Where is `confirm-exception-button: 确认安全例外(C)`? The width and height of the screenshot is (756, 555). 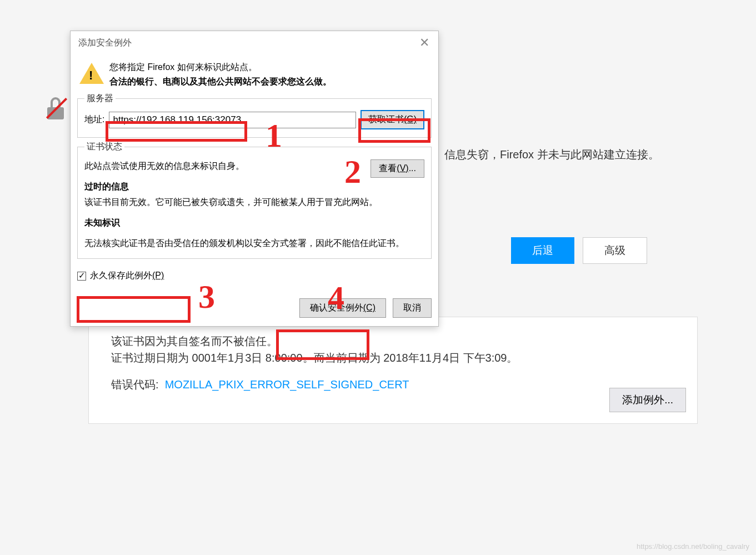
confirm-exception-button: 确认安全例外(C) is located at coordinates (343, 308).